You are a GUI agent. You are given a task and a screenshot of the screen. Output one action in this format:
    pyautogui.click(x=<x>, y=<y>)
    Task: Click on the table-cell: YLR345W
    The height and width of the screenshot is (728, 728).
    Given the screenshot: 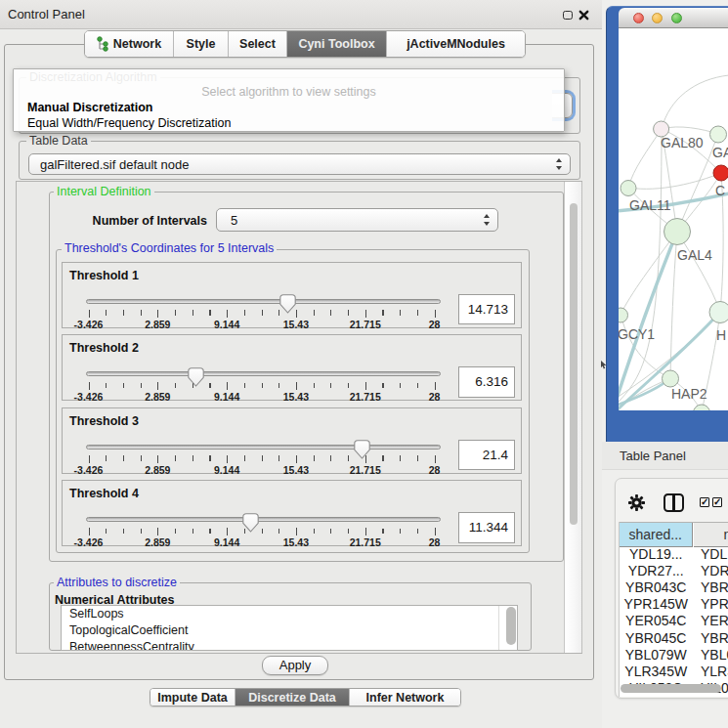 What is the action you would take?
    pyautogui.click(x=657, y=671)
    